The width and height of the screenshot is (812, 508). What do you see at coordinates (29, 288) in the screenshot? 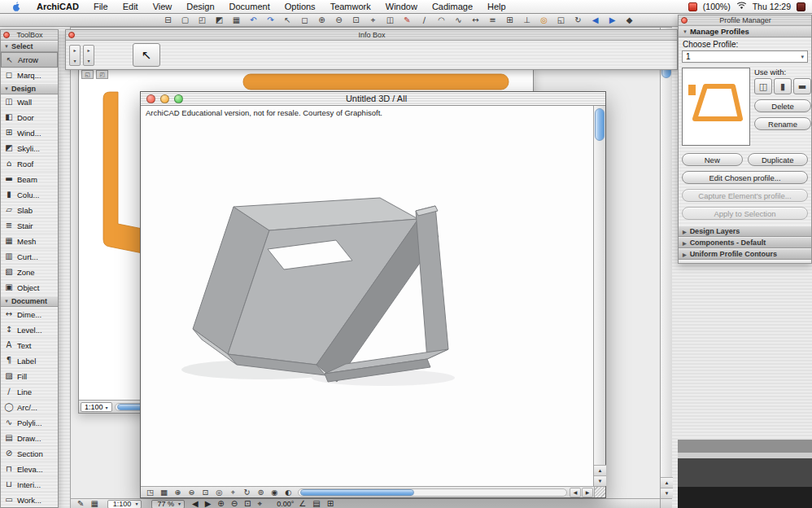
I see `toolbox-item-object: ▣ Object` at bounding box center [29, 288].